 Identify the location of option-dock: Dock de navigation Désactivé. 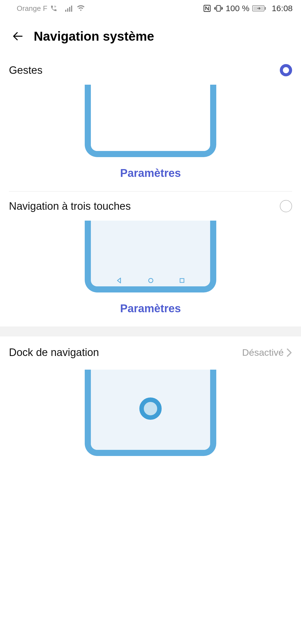
(151, 352).